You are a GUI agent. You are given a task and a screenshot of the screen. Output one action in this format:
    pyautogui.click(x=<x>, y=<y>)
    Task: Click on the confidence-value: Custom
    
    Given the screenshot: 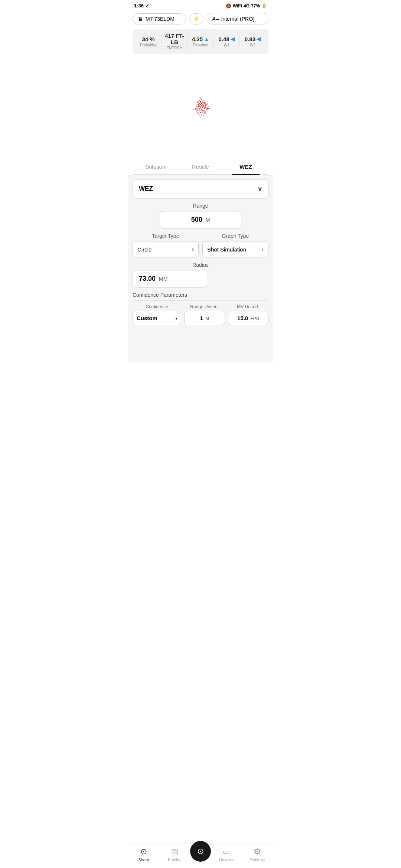 What is the action you would take?
    pyautogui.click(x=147, y=318)
    